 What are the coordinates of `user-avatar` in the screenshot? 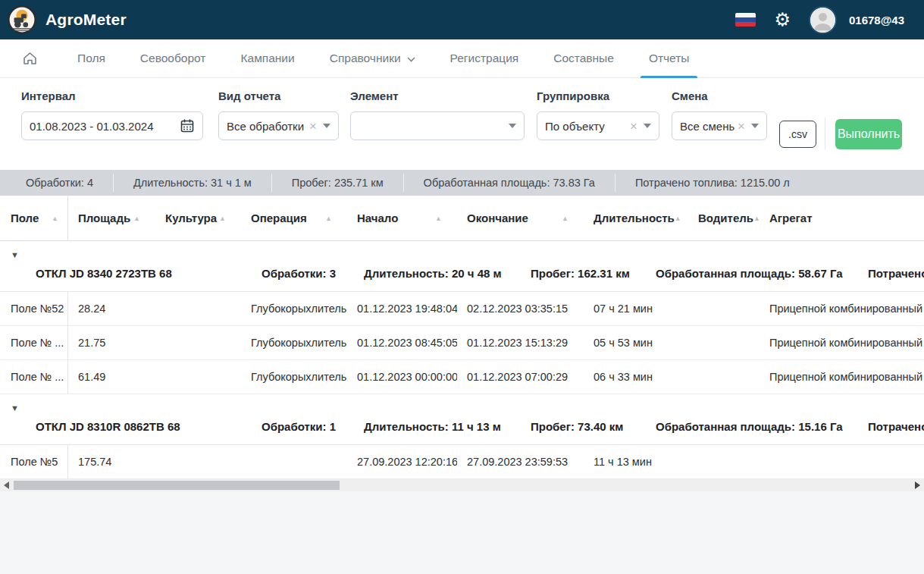 It's located at (823, 20).